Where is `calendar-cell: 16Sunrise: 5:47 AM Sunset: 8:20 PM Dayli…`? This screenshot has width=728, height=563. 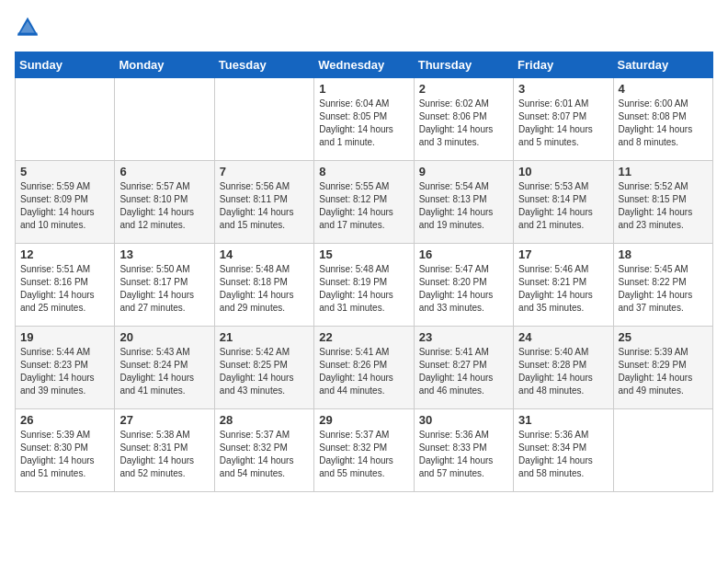
calendar-cell: 16Sunrise: 5:47 AM Sunset: 8:20 PM Dayli… is located at coordinates (463, 285).